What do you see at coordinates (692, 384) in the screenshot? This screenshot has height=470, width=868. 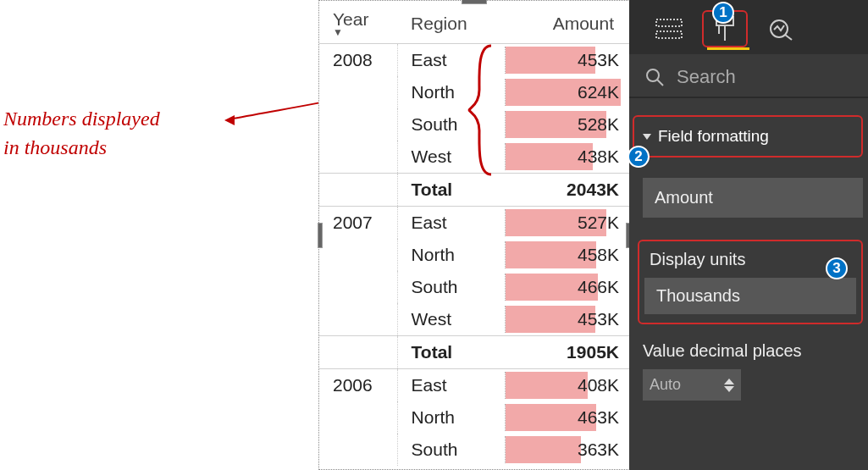 I see `decimal-places-stepper: Auto` at bounding box center [692, 384].